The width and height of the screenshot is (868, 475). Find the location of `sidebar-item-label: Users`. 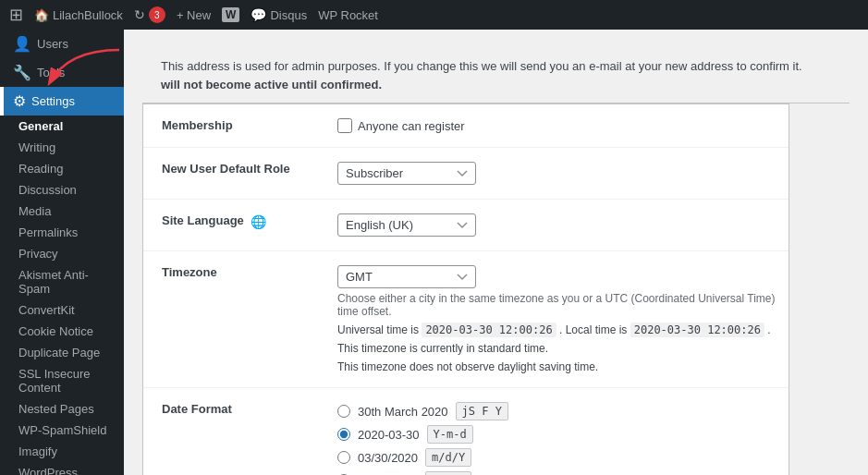

sidebar-item-label: Users is located at coordinates (53, 44).